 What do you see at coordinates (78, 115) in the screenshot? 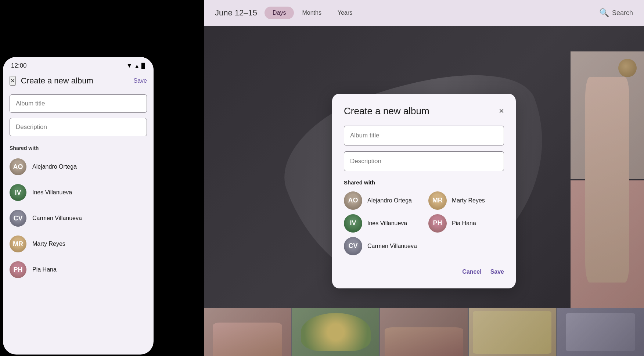
I see `phone-form` at bounding box center [78, 115].